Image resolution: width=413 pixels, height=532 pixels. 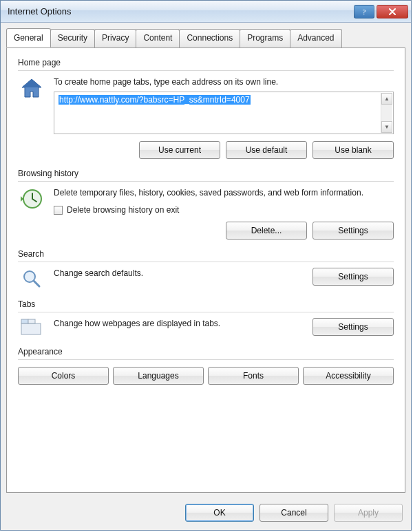 I want to click on search-settings-button: Settings, so click(x=353, y=277).